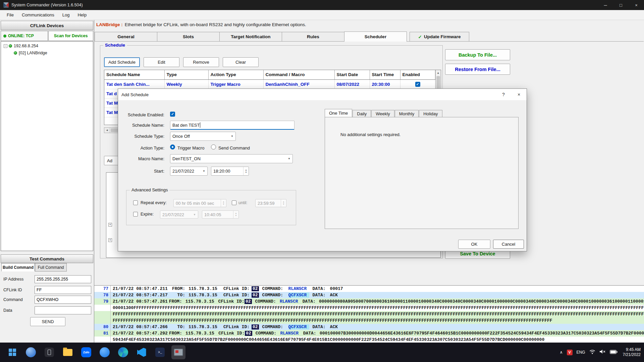 Image resolution: width=644 pixels, height=362 pixels. I want to click on repeat-every-checkbox, so click(136, 203).